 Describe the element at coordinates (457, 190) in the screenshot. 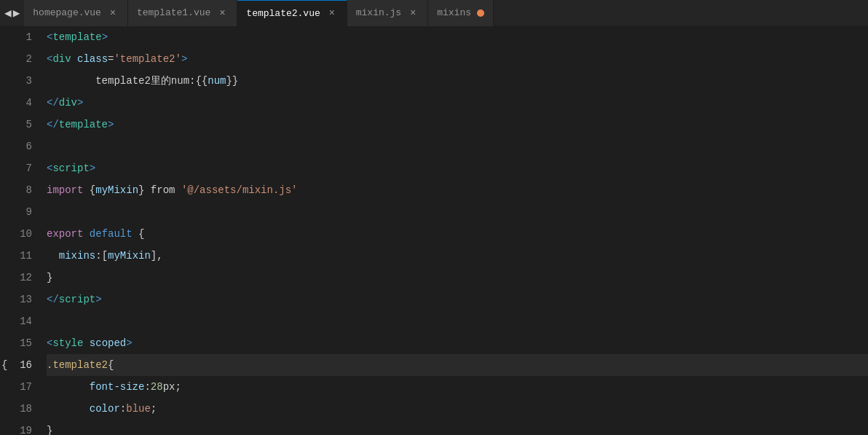

I see `code-line-8: import {myMixin} from '@/assets/mixin.js…` at that location.